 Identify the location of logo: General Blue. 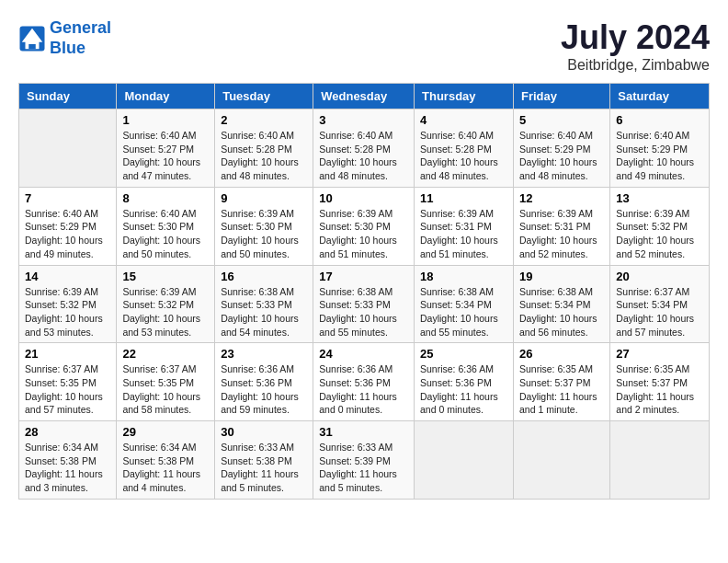
(64, 39).